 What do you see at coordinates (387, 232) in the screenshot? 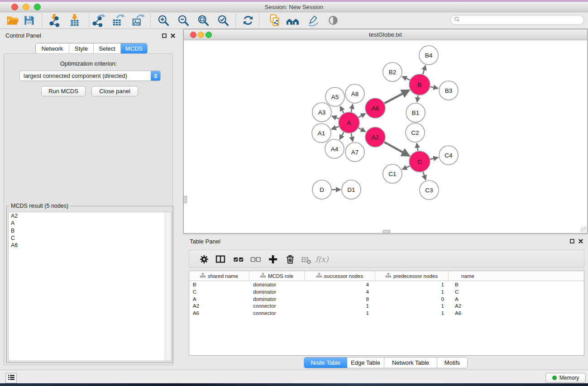
I see `canvas-hscroll-thumb` at bounding box center [387, 232].